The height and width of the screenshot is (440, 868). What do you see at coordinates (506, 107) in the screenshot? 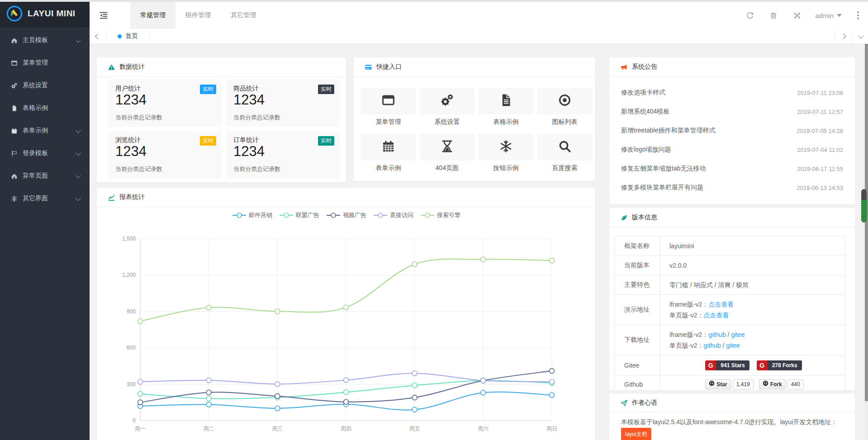
I see `quick-entry-表格示例: 表格示例` at bounding box center [506, 107].